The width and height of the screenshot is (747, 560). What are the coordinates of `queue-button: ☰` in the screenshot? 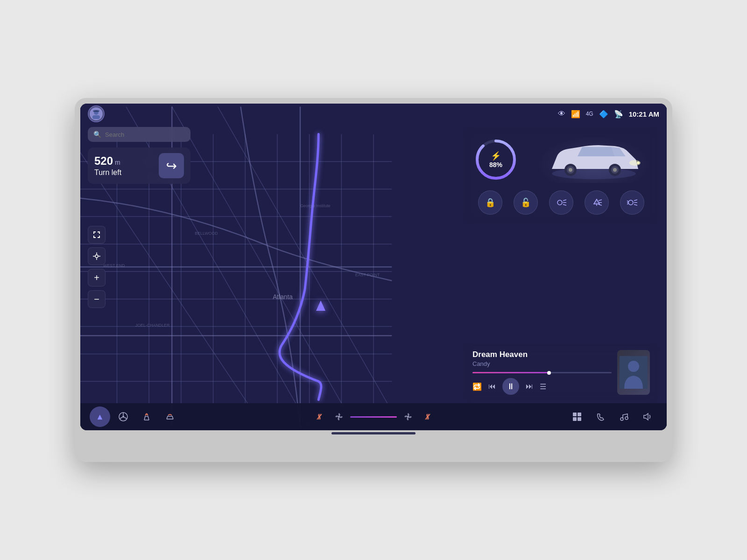 It's located at (543, 386).